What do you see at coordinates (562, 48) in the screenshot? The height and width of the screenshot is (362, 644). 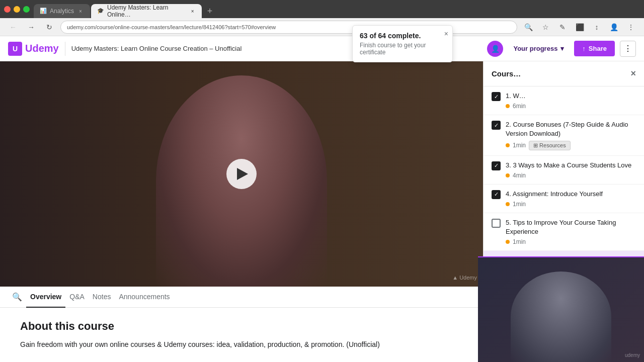 I see `progress-chevron-icon: ▾` at bounding box center [562, 48].